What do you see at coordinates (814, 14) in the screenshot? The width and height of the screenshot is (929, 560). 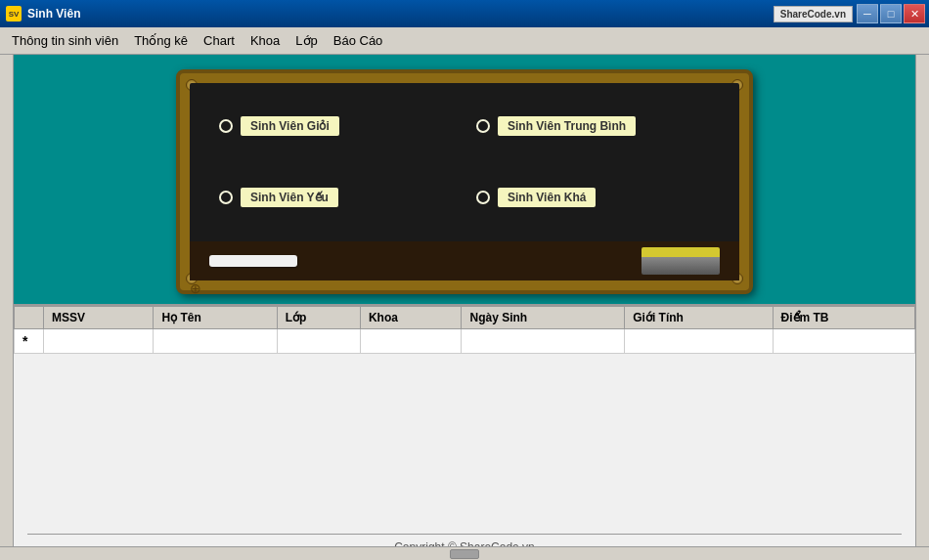 I see `logo-text: ShareCode.vn` at bounding box center [814, 14].